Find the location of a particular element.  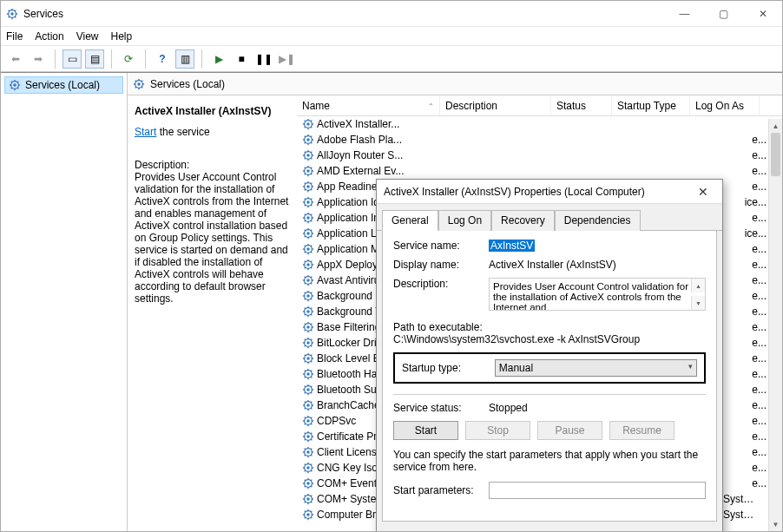

table-row: AMD External Ev...e... is located at coordinates (540, 171).